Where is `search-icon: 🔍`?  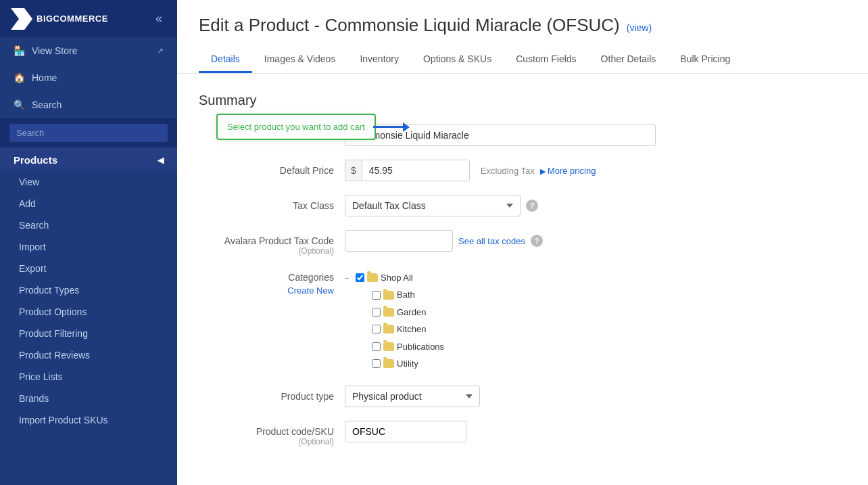
search-icon: 🔍 is located at coordinates (19, 105).